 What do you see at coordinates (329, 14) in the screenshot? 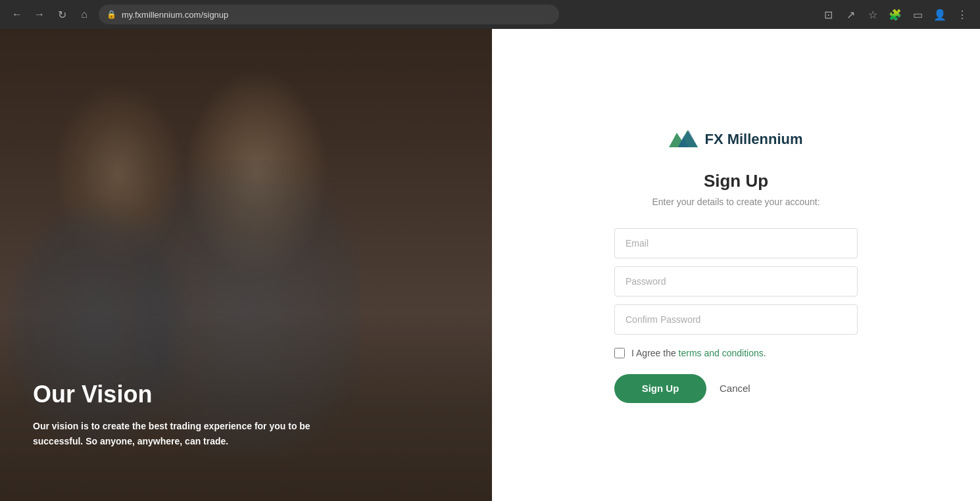
I see `address-bar: 🔒 my.fxmillennium.com/signup` at bounding box center [329, 14].